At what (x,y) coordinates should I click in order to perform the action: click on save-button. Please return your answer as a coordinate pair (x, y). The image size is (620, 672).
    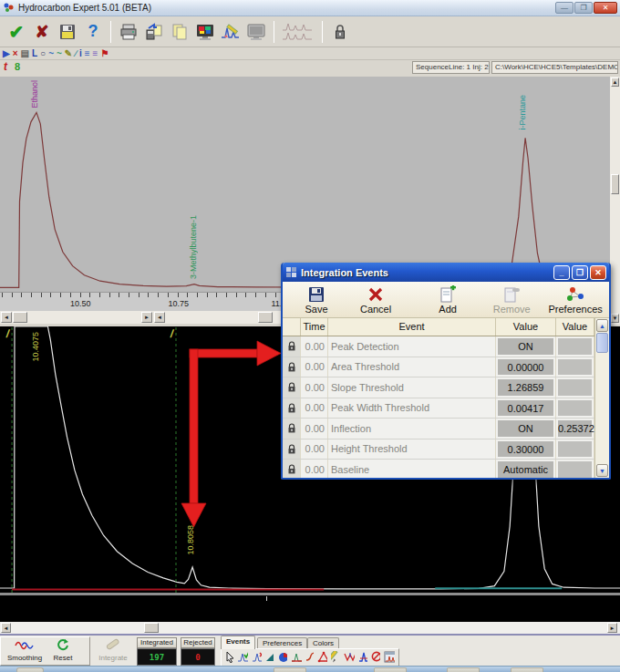
    Looking at the image, I should click on (67, 31).